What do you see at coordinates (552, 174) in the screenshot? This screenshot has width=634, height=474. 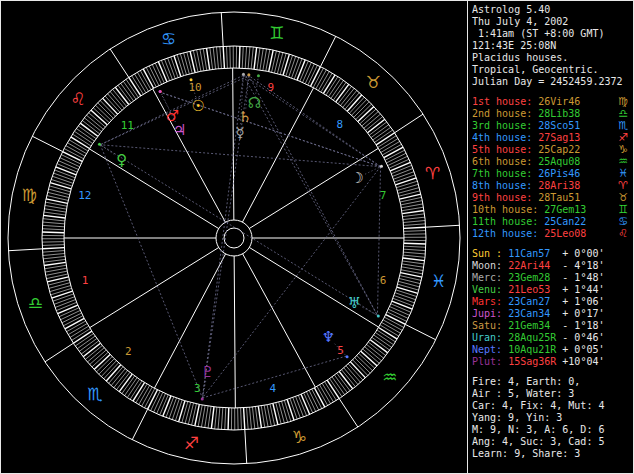 I see `house-row: 7th house: 26Pis46♓` at bounding box center [552, 174].